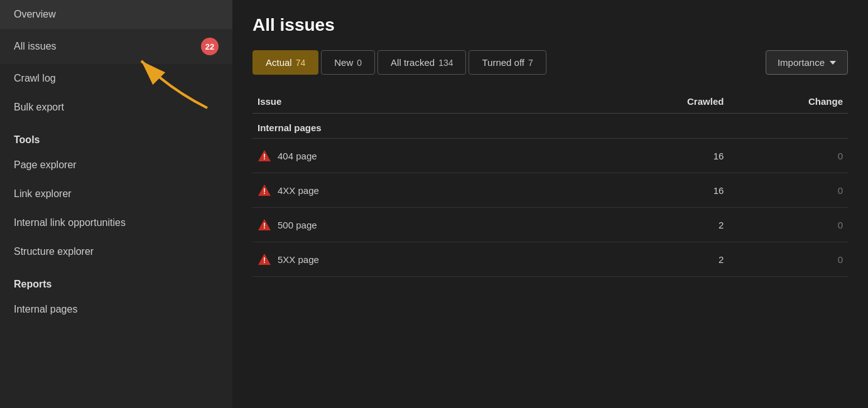 The image size is (868, 408). Describe the element at coordinates (35, 46) in the screenshot. I see `sidebar-item-label: All issues` at that location.